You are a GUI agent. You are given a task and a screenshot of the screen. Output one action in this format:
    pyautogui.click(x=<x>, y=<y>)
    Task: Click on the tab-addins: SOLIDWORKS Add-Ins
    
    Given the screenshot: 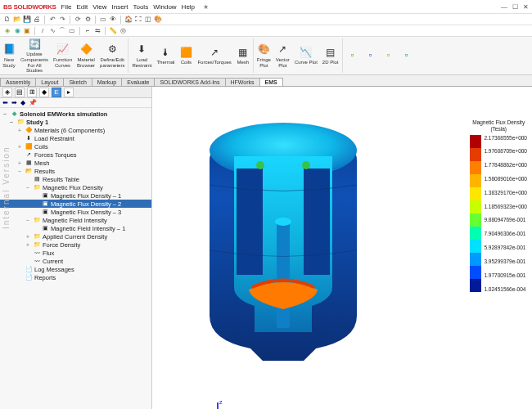 What is the action you would take?
    pyautogui.click(x=190, y=82)
    